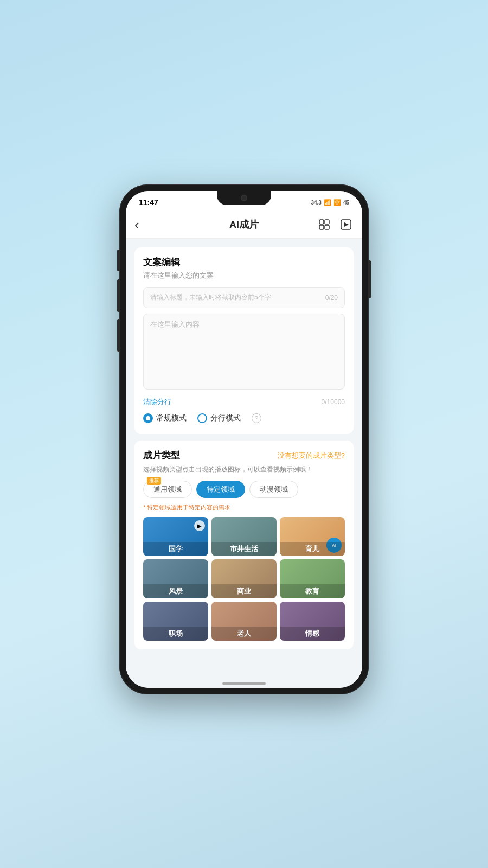  Describe the element at coordinates (200, 526) in the screenshot. I see `play-button-guoxue: ▶` at that location.